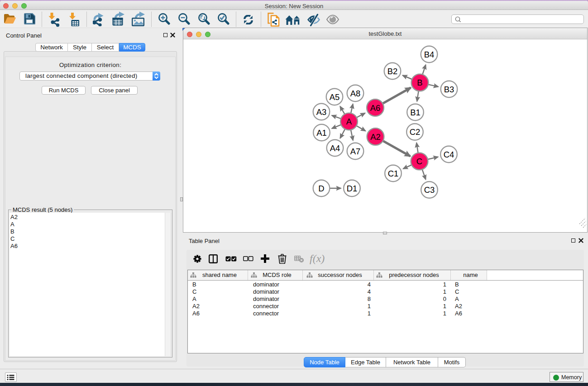 The image size is (588, 386). Describe the element at coordinates (335, 97) in the screenshot. I see `svg-text: A5` at that location.